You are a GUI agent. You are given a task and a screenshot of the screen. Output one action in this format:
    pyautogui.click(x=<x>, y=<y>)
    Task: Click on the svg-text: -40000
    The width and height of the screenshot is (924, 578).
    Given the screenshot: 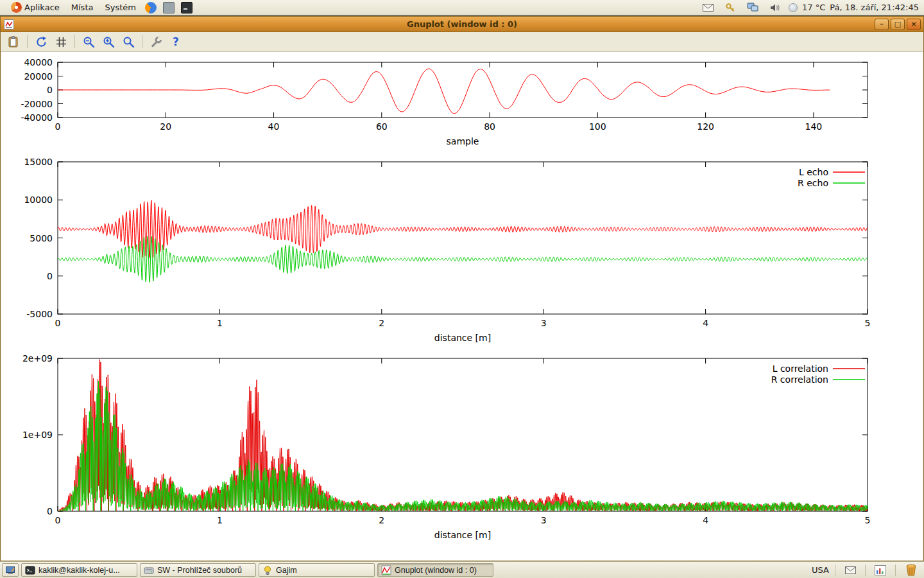 What is the action you would take?
    pyautogui.click(x=37, y=118)
    